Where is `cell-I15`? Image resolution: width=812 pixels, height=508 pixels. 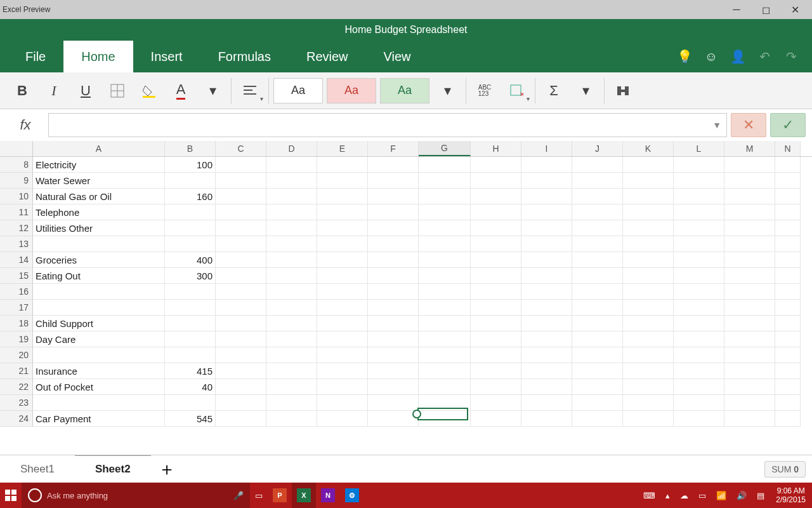
cell-I15 is located at coordinates (547, 276).